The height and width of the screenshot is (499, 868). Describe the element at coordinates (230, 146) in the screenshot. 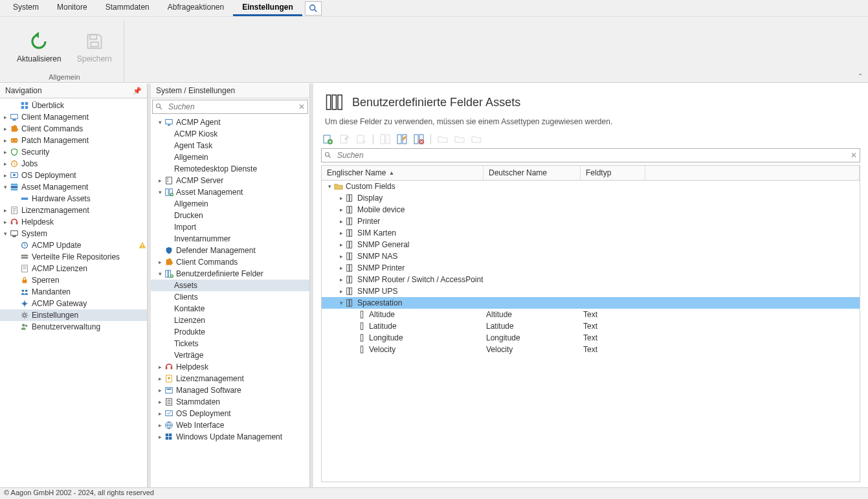

I see `tree-item: Agent Task` at that location.